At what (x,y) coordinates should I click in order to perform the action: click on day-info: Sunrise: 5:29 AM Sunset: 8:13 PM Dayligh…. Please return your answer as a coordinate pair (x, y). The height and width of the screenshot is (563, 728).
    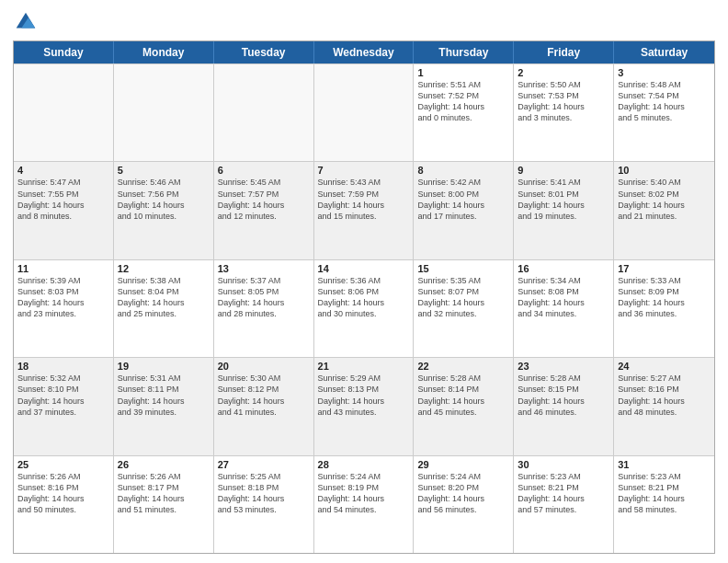
    Looking at the image, I should click on (364, 396).